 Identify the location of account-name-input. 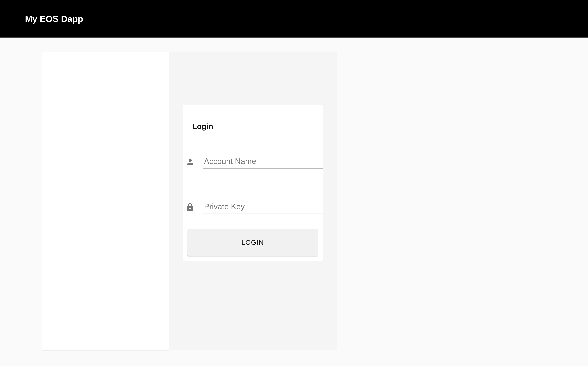
(263, 162).